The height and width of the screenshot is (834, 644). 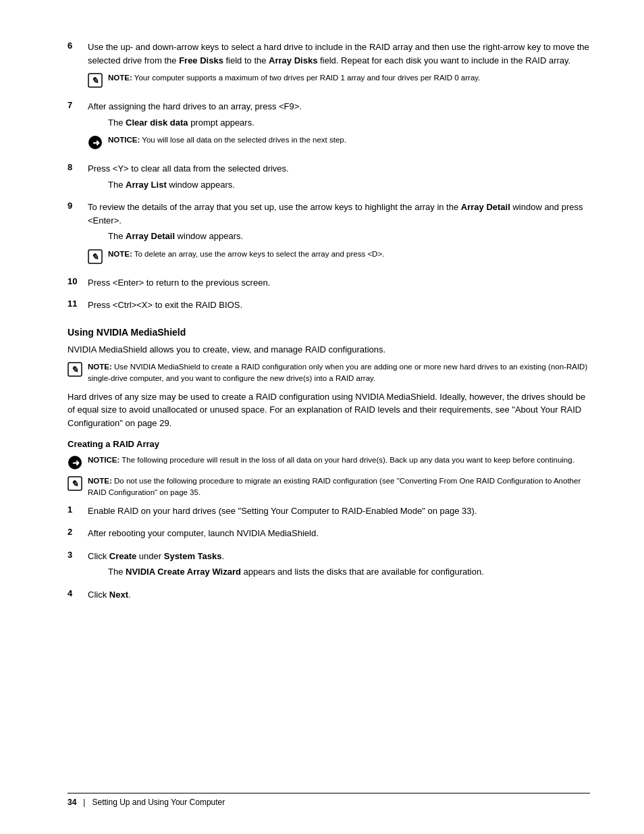 What do you see at coordinates (78, 167) in the screenshot?
I see `step-8-number: 8` at bounding box center [78, 167].